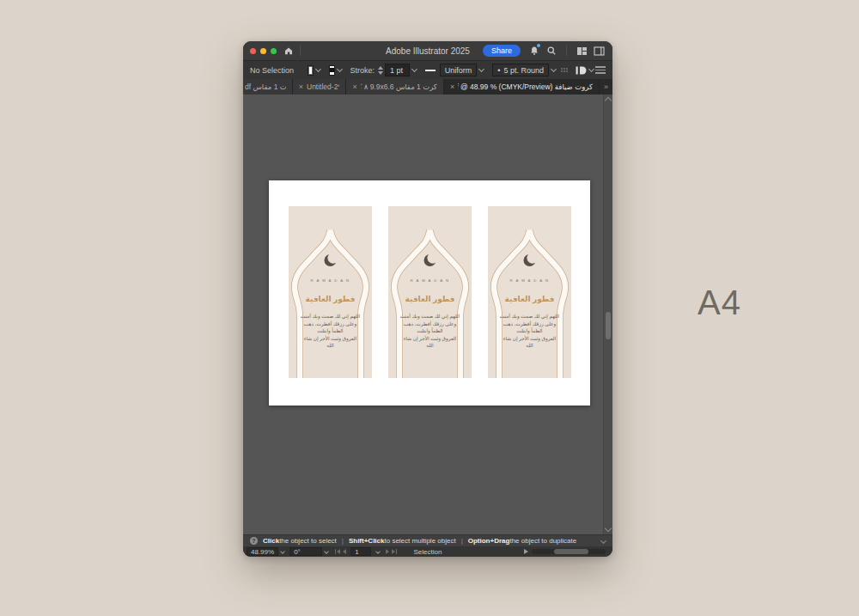 This screenshot has width=859, height=616. Describe the element at coordinates (387, 552) in the screenshot. I see `next-artboard-icon` at that location.